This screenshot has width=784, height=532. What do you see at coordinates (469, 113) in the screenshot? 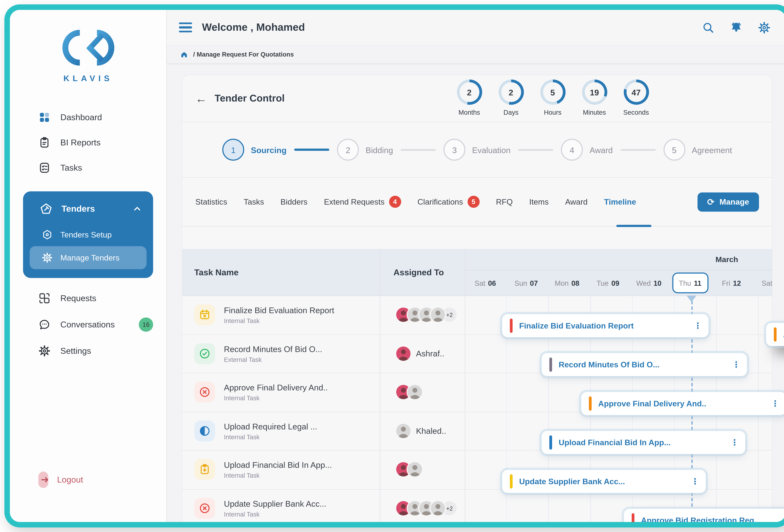
I see `countdown-label: Months` at bounding box center [469, 113].